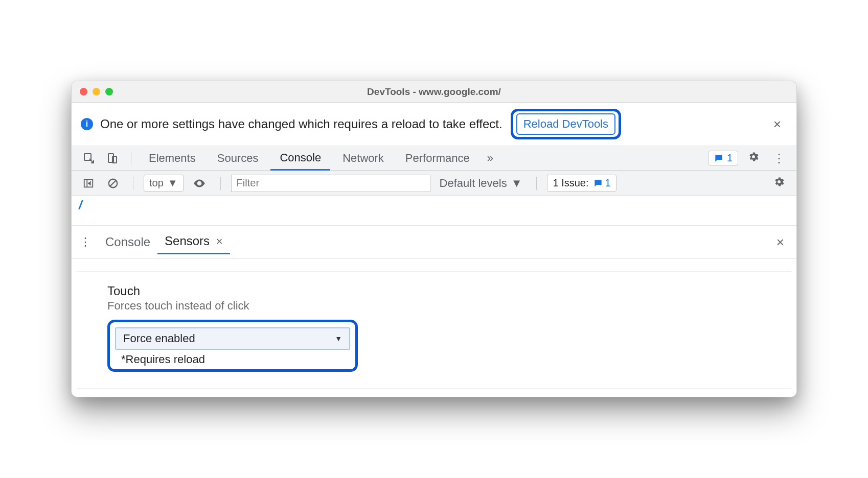  Describe the element at coordinates (96, 92) in the screenshot. I see `minimize-window-icon` at that location.